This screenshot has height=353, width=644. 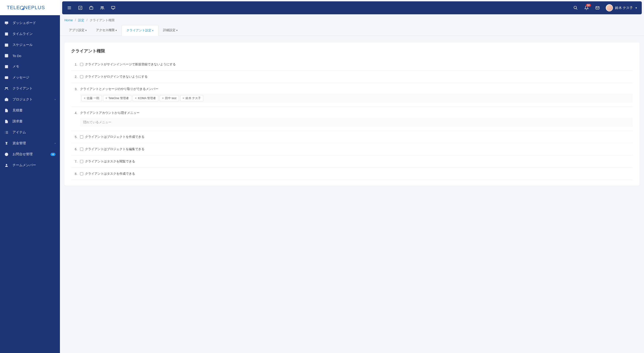 What do you see at coordinates (34, 100) in the screenshot?
I see `sidebar-item-label: プロジェクト` at bounding box center [34, 100].